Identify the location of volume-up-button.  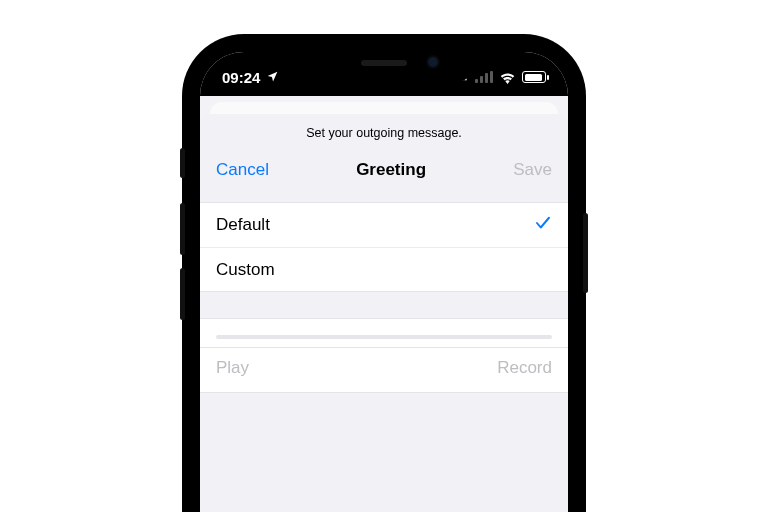
(182, 229).